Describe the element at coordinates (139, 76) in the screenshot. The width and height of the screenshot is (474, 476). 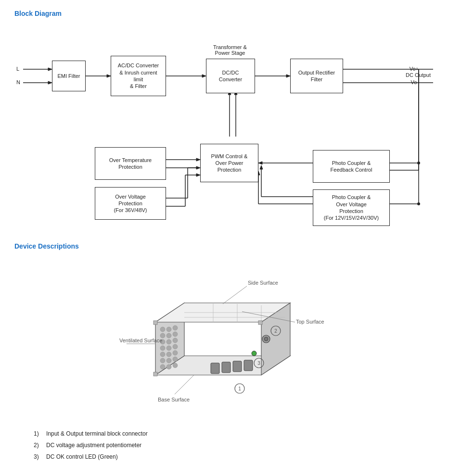
I see `box-acdc: AC/DC Converter & Inrush current limit &…` at that location.